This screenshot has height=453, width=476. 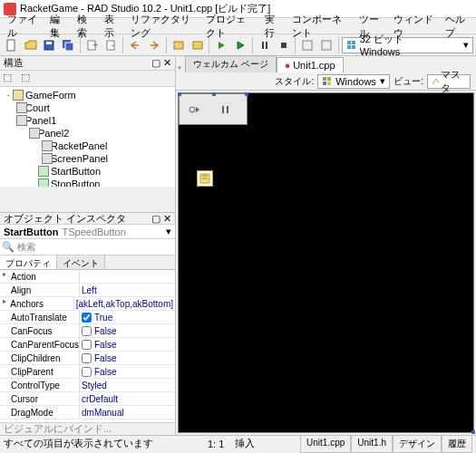 I want to click on structure-tree: -GameFormCourt-Panel1-Panel2RacketPanelS…, so click(x=87, y=137).